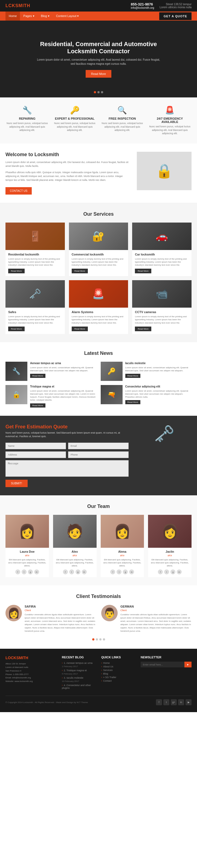 The height and width of the screenshot is (868, 197). I want to click on service-residential-title: Residential locksmith, so click(35, 254).